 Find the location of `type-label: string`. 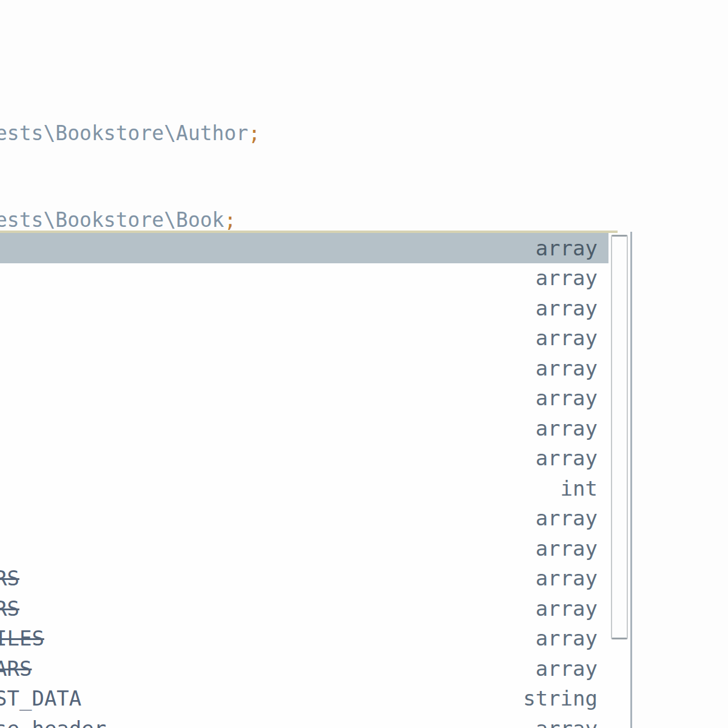

type-label: string is located at coordinates (561, 698).